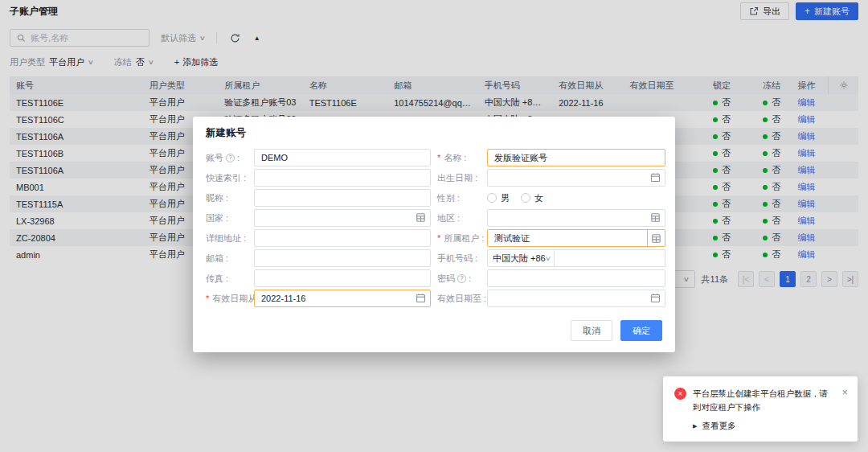 The height and width of the screenshot is (452, 868). Describe the element at coordinates (462, 158) in the screenshot. I see `name-label: * 名称 :` at that location.